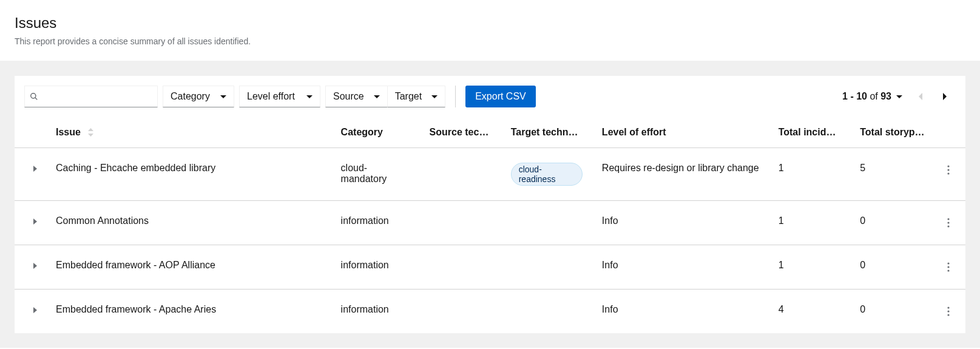  I want to click on table-row: Embedded framework - AOP Allianceinforma…, so click(490, 267).